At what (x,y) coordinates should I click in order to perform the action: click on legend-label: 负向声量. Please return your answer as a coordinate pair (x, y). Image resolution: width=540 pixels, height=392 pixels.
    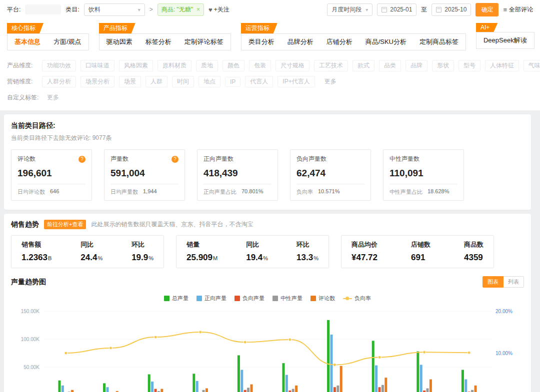
    Looking at the image, I should click on (254, 299).